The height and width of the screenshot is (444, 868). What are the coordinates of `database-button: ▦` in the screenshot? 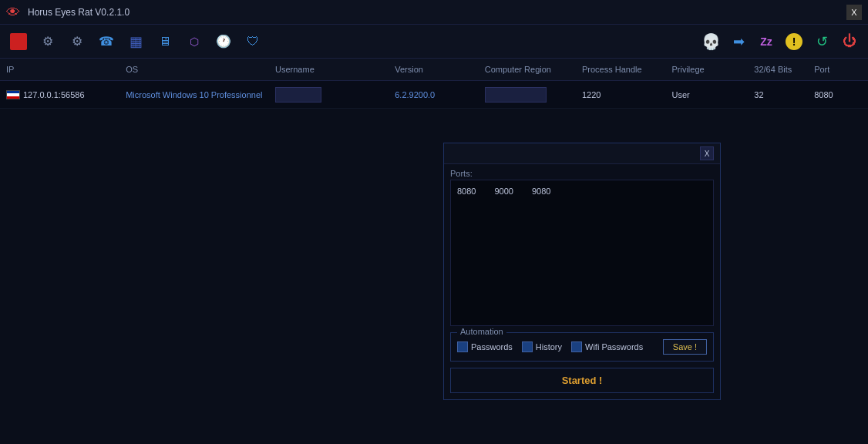 It's located at (136, 42).